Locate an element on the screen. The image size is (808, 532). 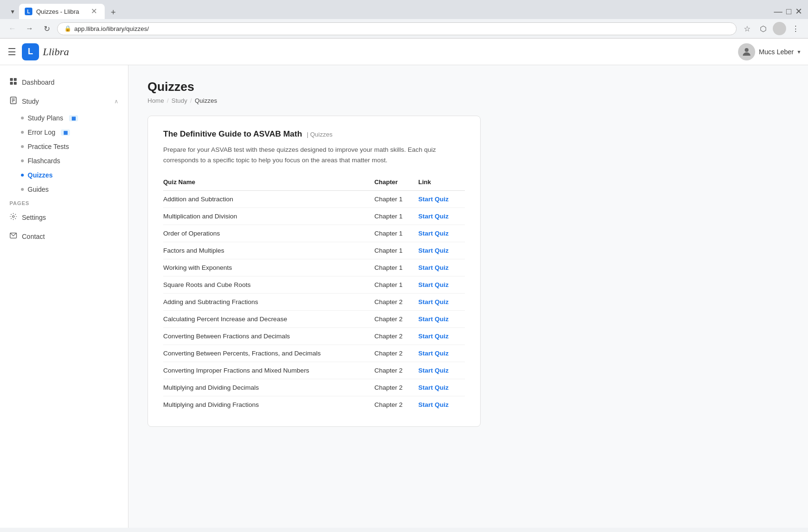
sidebar-item-error-log: Error Log ▦ is located at coordinates (64, 132).